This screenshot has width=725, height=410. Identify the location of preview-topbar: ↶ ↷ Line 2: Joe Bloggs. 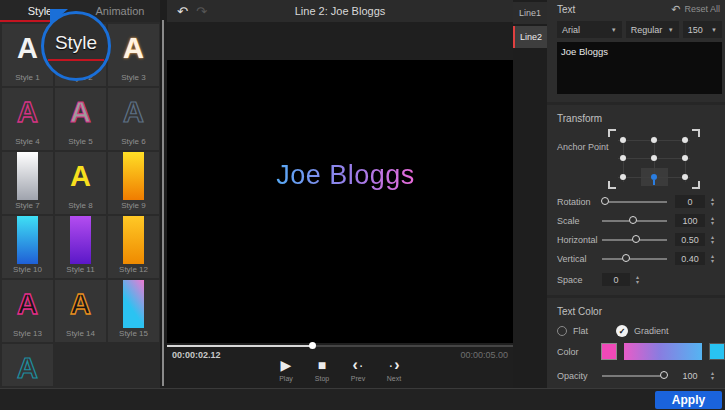
(340, 11).